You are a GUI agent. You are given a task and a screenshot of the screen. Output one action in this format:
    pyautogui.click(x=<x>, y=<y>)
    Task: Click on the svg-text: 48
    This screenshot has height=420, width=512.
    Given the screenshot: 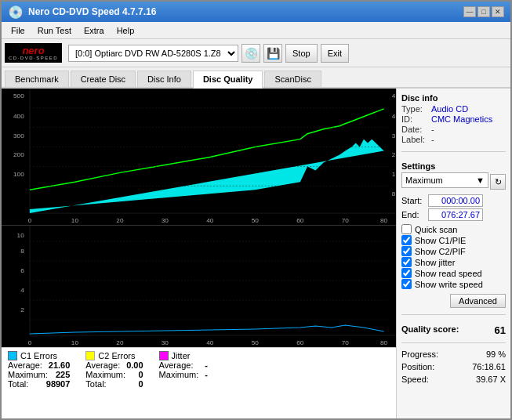 What is the action you would take?
    pyautogui.click(x=394, y=96)
    